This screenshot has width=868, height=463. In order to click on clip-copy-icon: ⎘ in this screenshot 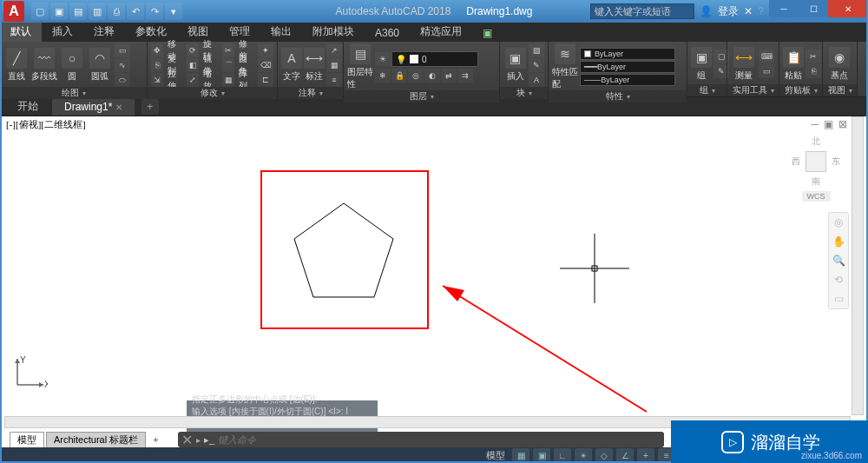, I will do `click(813, 71)`.